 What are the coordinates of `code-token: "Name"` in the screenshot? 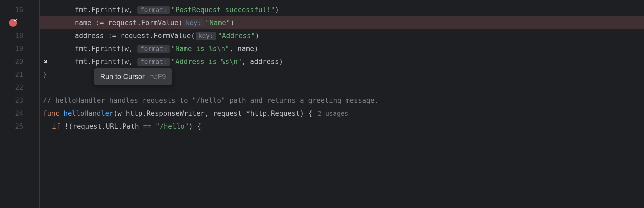 It's located at (218, 23).